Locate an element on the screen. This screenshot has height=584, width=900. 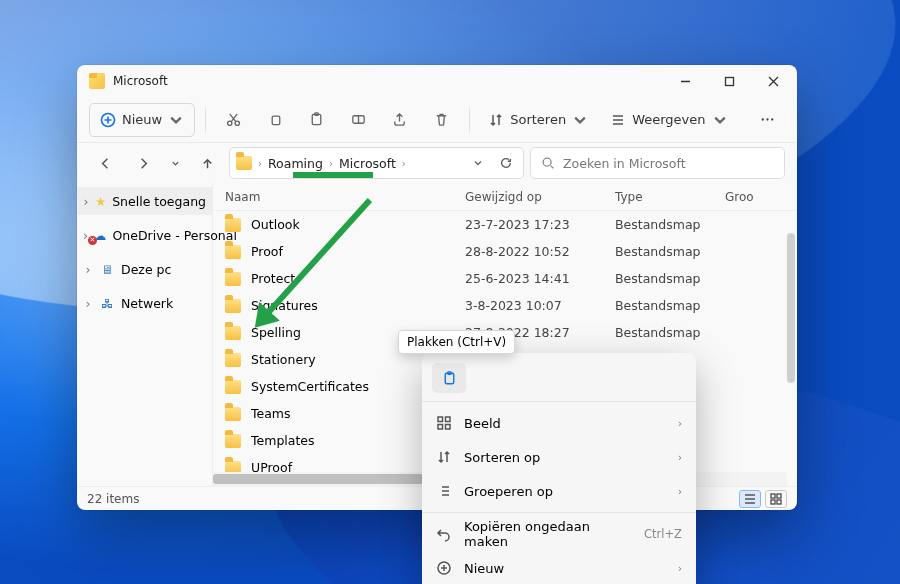
sidebar-item-this-pc: › 🖥 Deze pc is located at coordinates (144, 269).